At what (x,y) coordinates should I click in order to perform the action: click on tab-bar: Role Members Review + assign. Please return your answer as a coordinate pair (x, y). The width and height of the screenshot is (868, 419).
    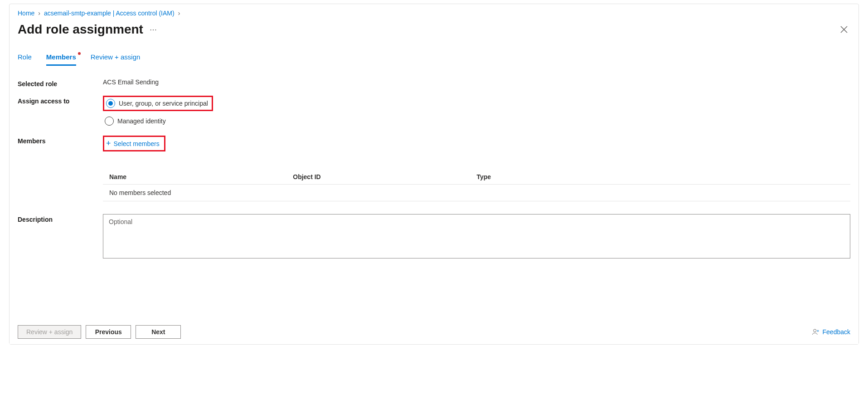
    Looking at the image, I should click on (434, 59).